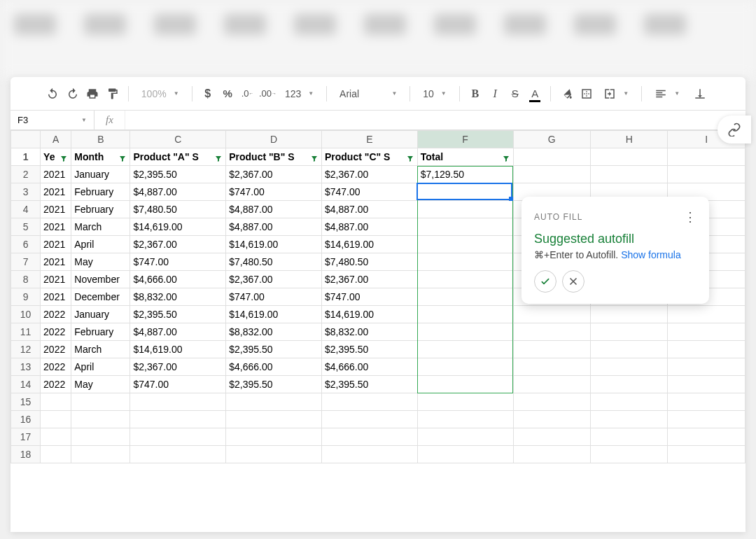 Image resolution: width=756 pixels, height=539 pixels. What do you see at coordinates (26, 227) in the screenshot?
I see `row-header-5: 5` at bounding box center [26, 227].